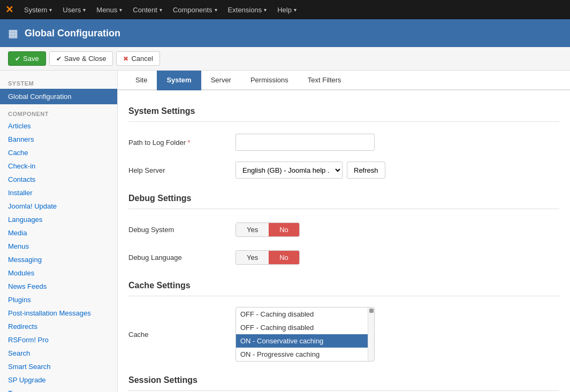 Image resolution: width=570 pixels, height=392 pixels. What do you see at coordinates (59, 153) in the screenshot?
I see `sidebar-item-cache: Cache` at bounding box center [59, 153].